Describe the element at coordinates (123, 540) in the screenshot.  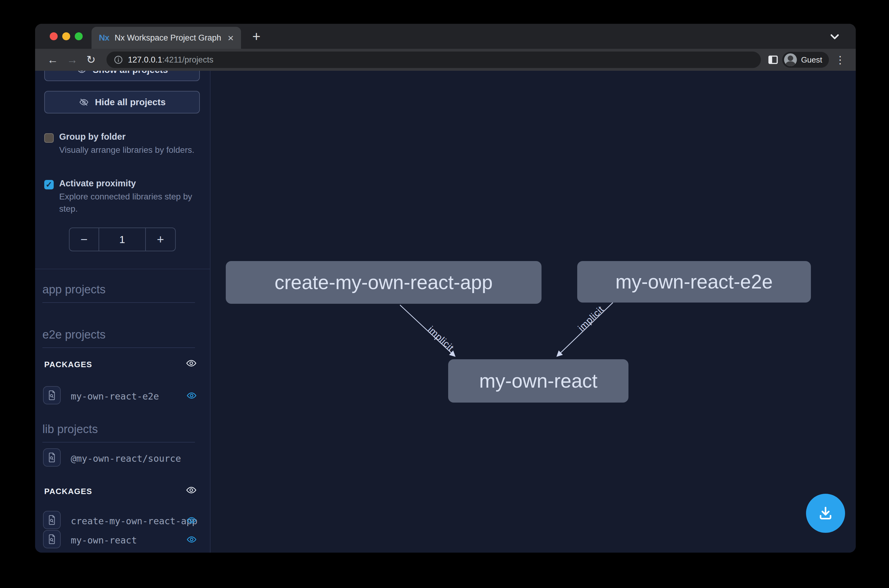
I see `package-row-my-own-react: my-own-react` at that location.